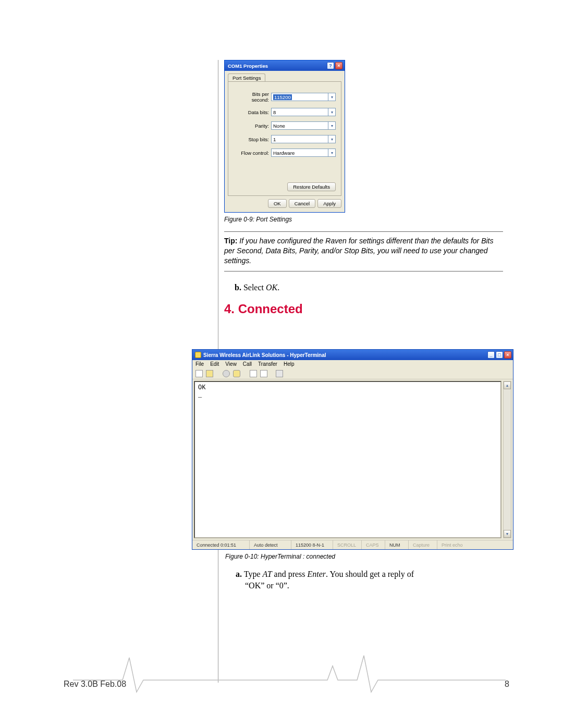  Describe the element at coordinates (303, 153) in the screenshot. I see `flow-control-select: Hardware ▾` at that location.